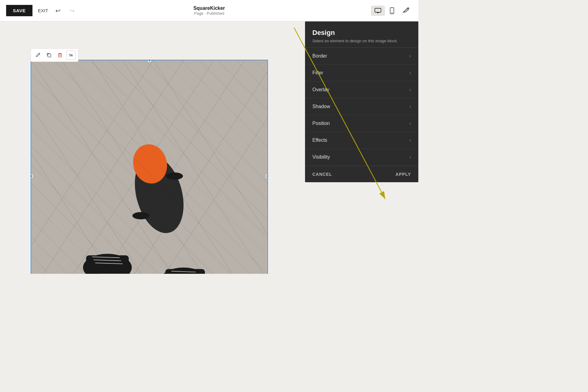 This screenshot has width=588, height=392. Describe the element at coordinates (43, 10) in the screenshot. I see `exit-button: EXIT` at that location.